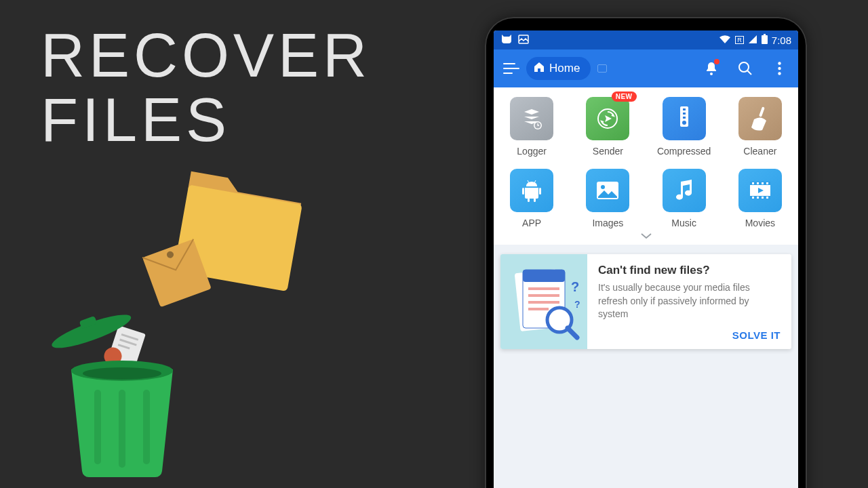  Describe the element at coordinates (608, 127) in the screenshot. I see `category-item-sender: NEW Sender` at that location.